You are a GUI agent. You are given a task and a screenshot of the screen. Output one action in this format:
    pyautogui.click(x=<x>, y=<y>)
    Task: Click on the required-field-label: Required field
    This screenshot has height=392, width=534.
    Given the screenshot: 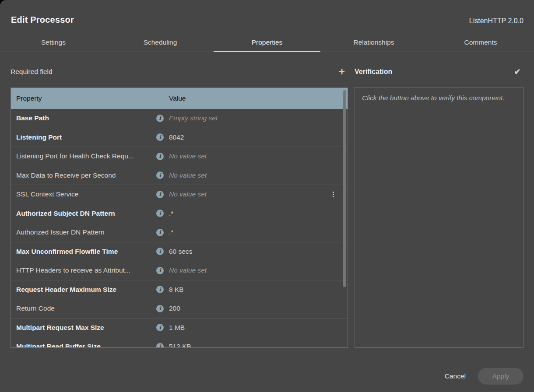 What is the action you would take?
    pyautogui.click(x=32, y=72)
    